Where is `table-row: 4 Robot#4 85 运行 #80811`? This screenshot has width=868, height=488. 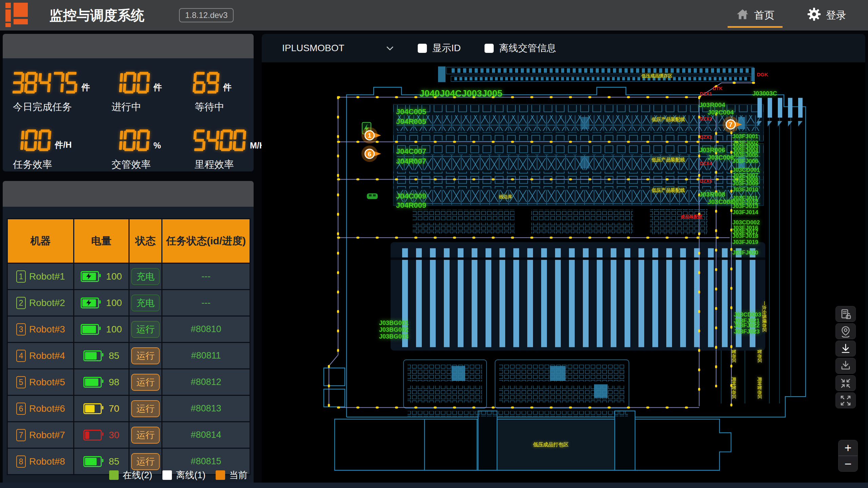
table-row: 4 Robot#4 85 运行 #80811 is located at coordinates (129, 356).